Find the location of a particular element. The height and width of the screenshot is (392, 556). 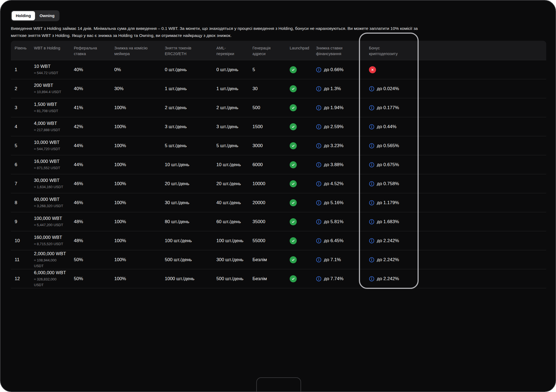

wbt-usdt-equivalent: ≈ 3,268,320 USDT is located at coordinates (50, 206).